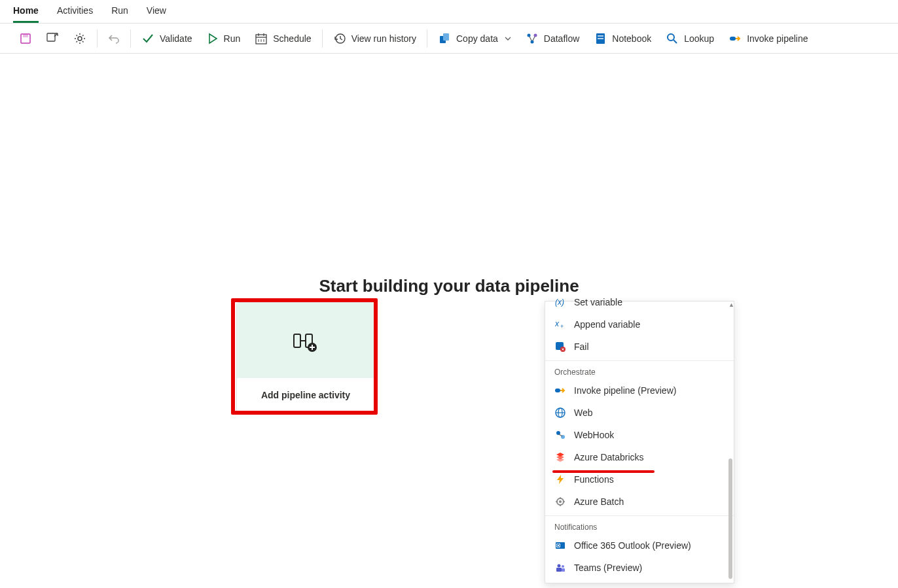 The width and height of the screenshot is (898, 588). Describe the element at coordinates (213, 39) in the screenshot. I see `play-icon` at that location.